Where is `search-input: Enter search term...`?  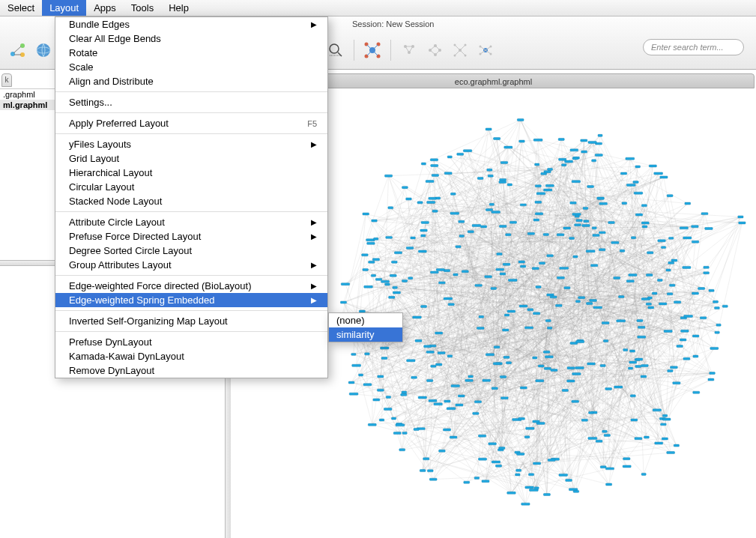 search-input: Enter search term... is located at coordinates (694, 47).